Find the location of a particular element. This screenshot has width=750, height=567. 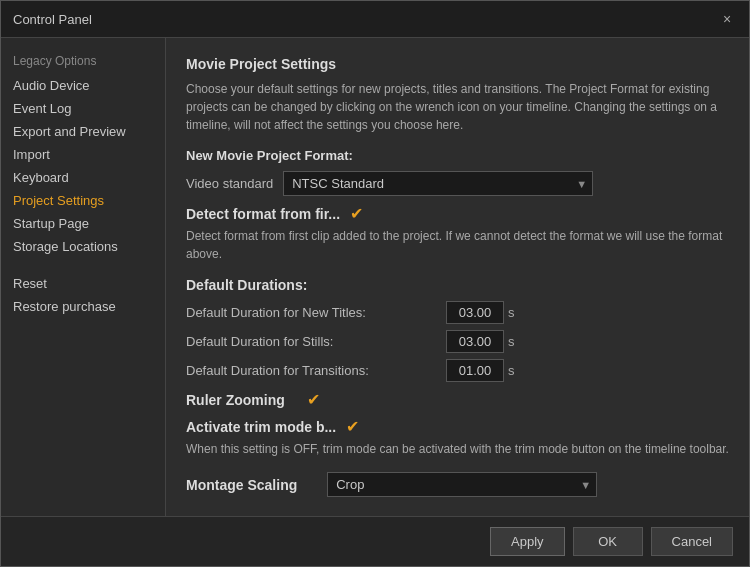

sidebar-item-export-preview: Export and Preview is located at coordinates (83, 132).